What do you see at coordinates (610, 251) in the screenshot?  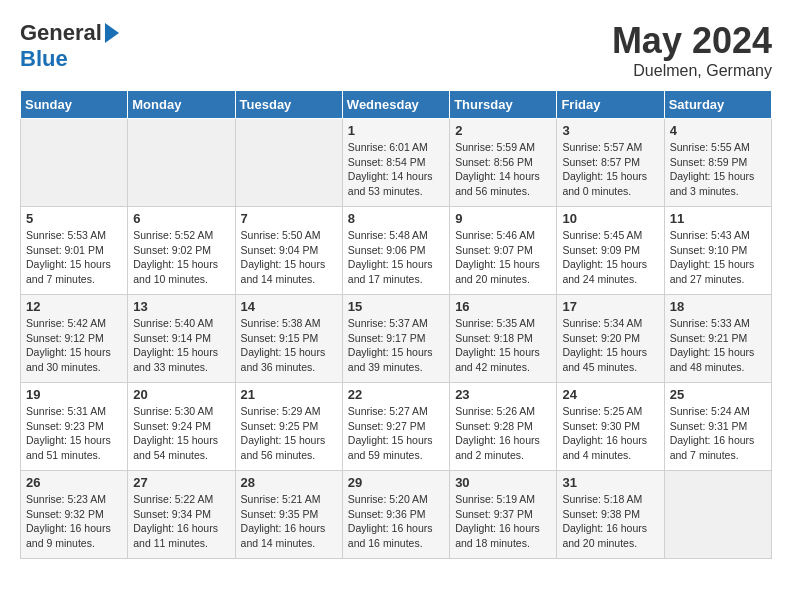 I see `calendar-cell: 10Sunrise: 5:45 AM Sunset: 9:09 PM Dayli…` at bounding box center [610, 251].